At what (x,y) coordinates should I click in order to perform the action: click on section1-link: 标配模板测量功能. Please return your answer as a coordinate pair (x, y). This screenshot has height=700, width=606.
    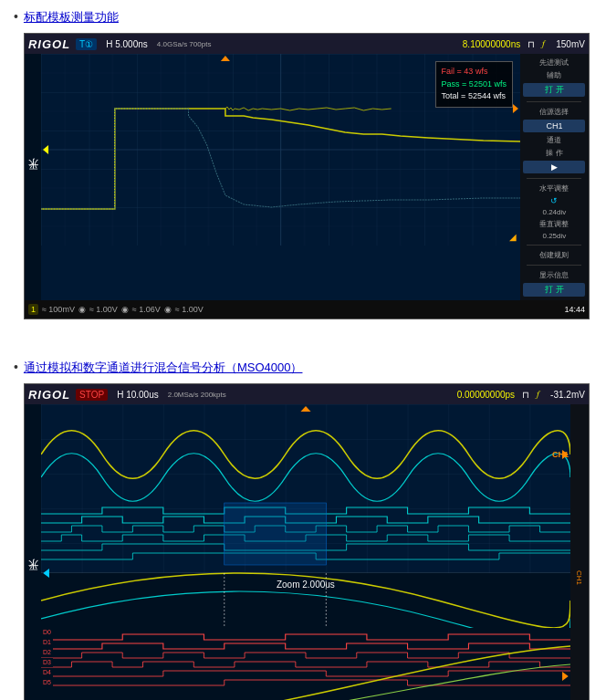
    Looking at the image, I should click on (307, 17).